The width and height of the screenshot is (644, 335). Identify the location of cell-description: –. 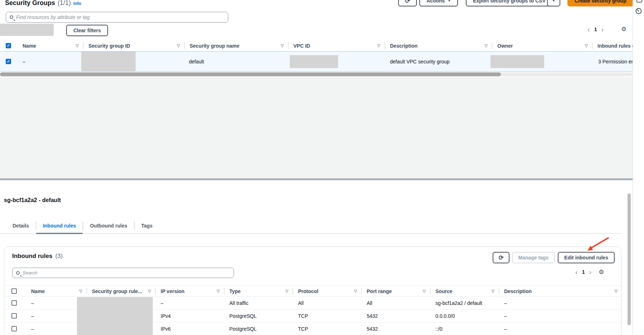
(560, 329).